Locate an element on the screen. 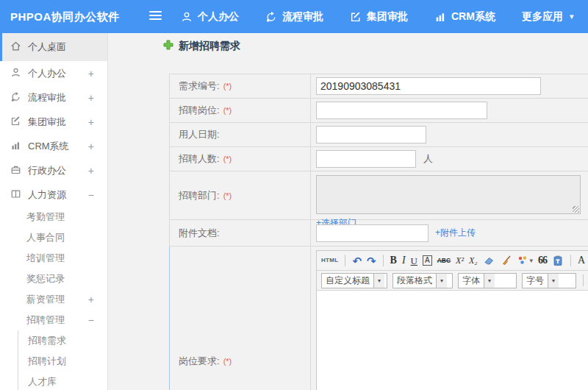 The image size is (588, 390). subscript-button: X₂ is located at coordinates (473, 260).